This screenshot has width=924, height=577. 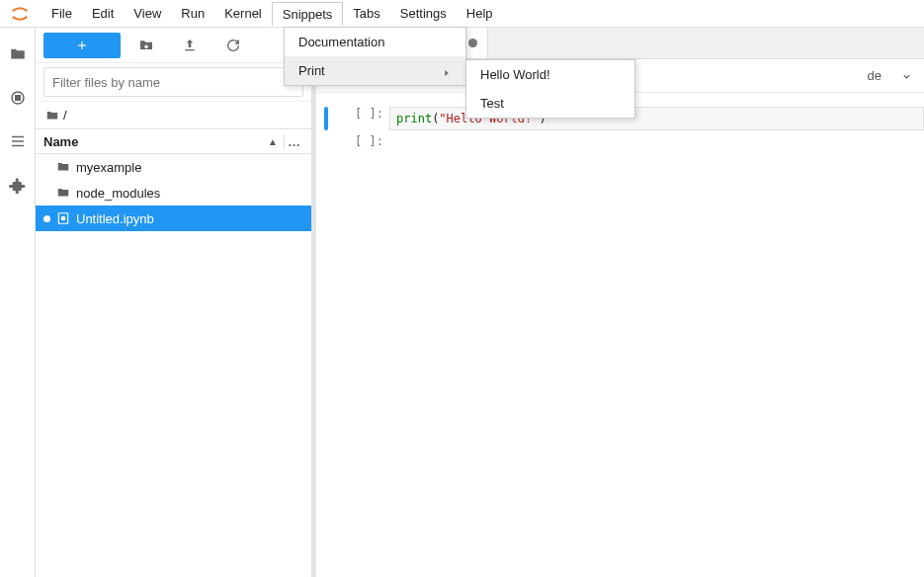 What do you see at coordinates (550, 103) in the screenshot?
I see `submenu-item: Test` at bounding box center [550, 103].